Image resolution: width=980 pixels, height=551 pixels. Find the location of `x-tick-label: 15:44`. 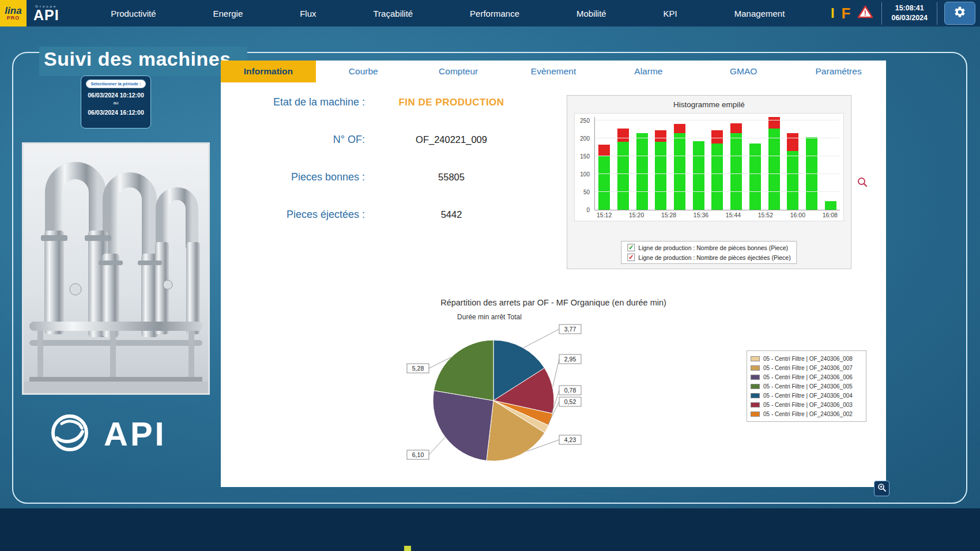

x-tick-label: 15:44 is located at coordinates (733, 216).